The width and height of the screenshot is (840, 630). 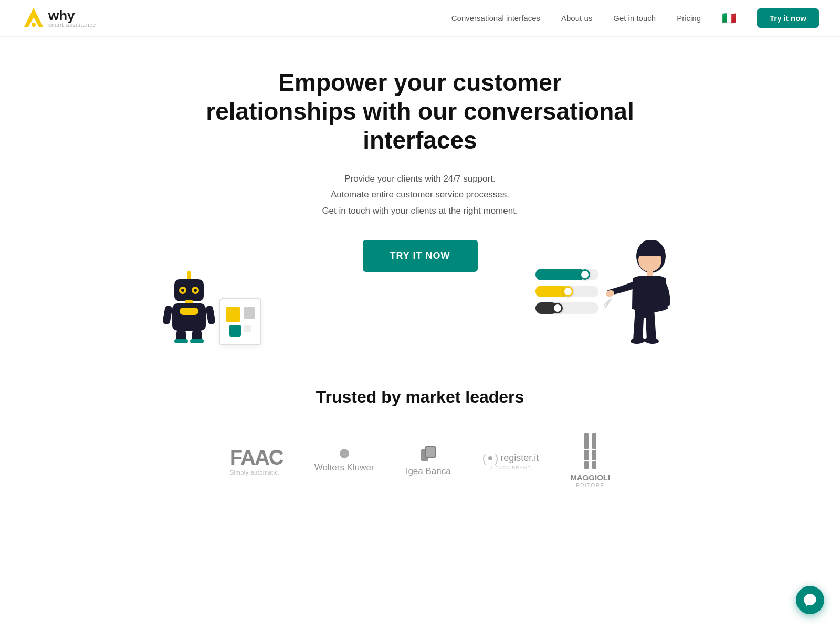 What do you see at coordinates (420, 18) in the screenshot?
I see `navbar: why smart assistance Conversational inte…` at bounding box center [420, 18].